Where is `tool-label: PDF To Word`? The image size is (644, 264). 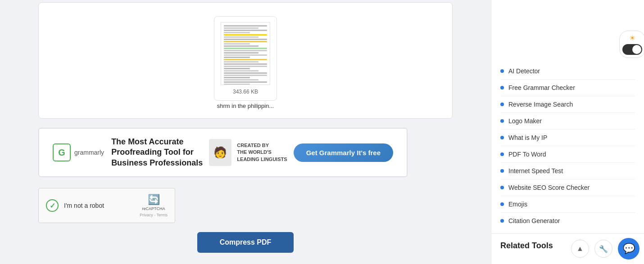
tool-label: PDF To Word is located at coordinates (527, 154).